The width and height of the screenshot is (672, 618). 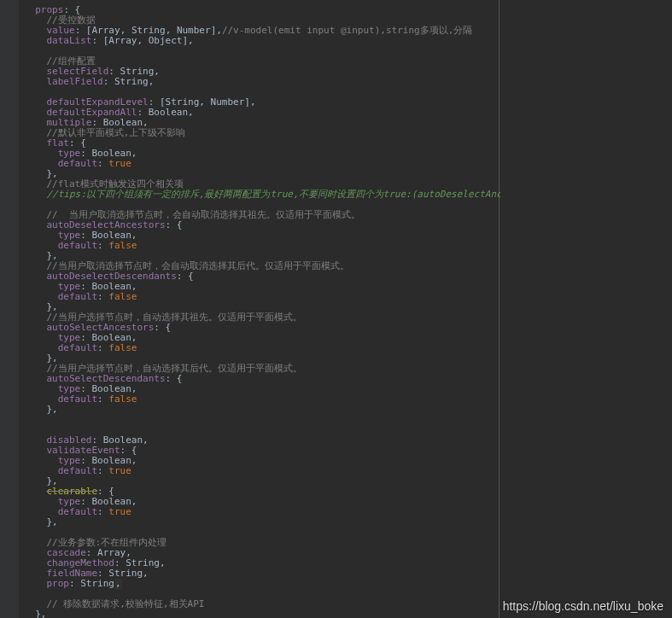 I want to click on code-line: //默认非平面模式,上下级不影响, so click(x=261, y=133).